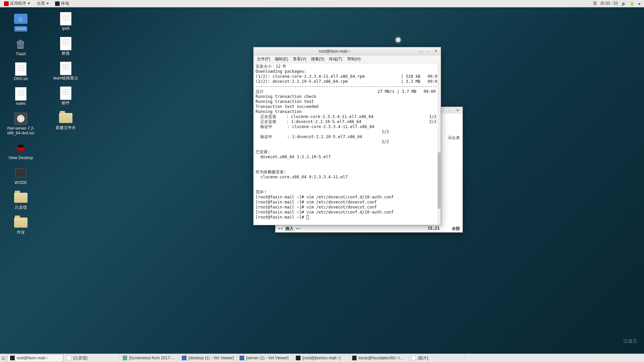 The height and width of the screenshot is (362, 644). What do you see at coordinates (21, 124) in the screenshot?
I see `desktop-icon-rheliso: rhel-server-7.2-x86_64-dvd.iso` at bounding box center [21, 124].